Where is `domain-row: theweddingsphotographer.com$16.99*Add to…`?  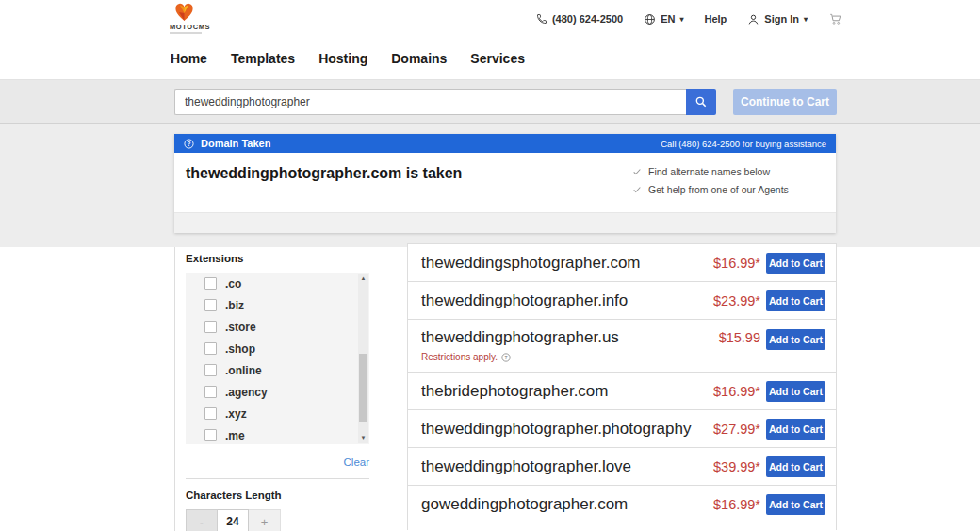
domain-row: theweddingsphotographer.com$16.99*Add to… is located at coordinates (622, 263).